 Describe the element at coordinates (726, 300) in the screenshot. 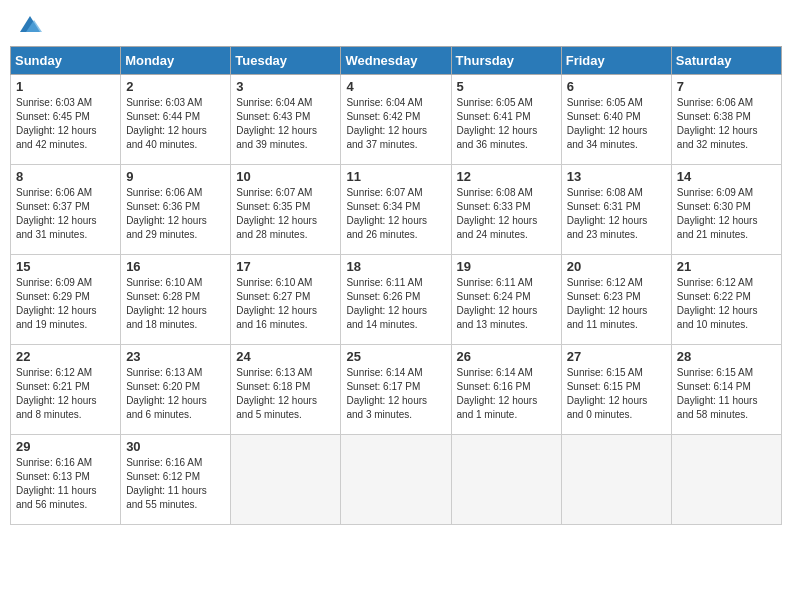

I see `calendar-day: 21Sunrise: 6:12 AM Sunset: 6:22 PM Dayli…` at that location.